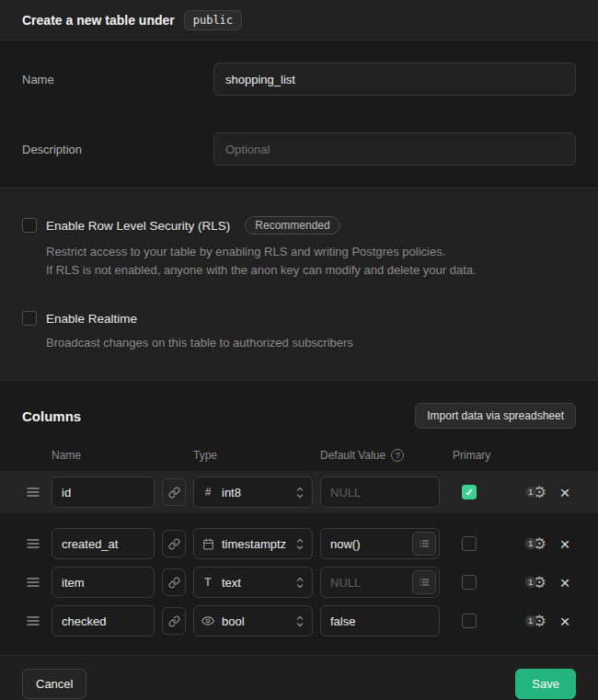 The width and height of the screenshot is (598, 700). I want to click on header-primary: Primary, so click(469, 455).